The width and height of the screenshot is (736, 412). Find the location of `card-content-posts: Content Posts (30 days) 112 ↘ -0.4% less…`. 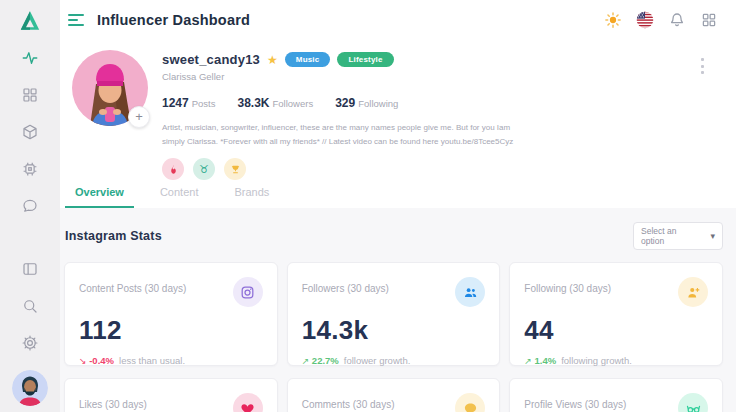

card-content-posts: Content Posts (30 days) 112 ↘ -0.4% less… is located at coordinates (171, 314).